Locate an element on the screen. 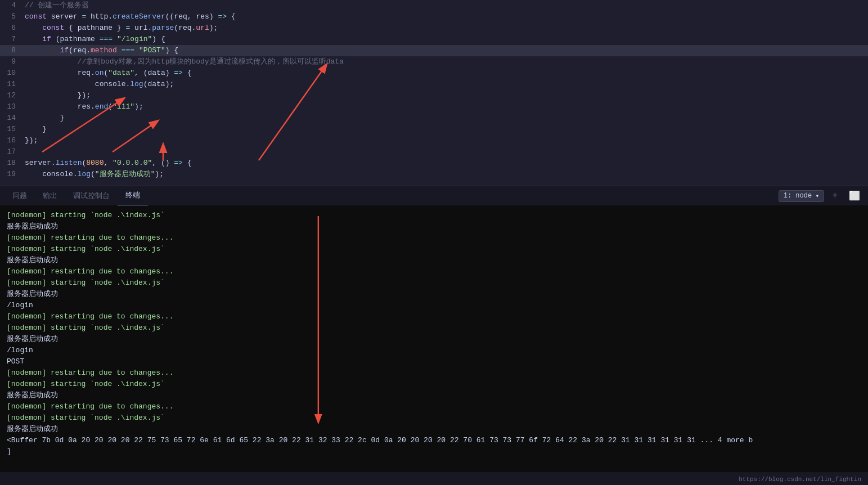 The image size is (868, 485). term-line-4: [nodemon] starting `node .\index.js` is located at coordinates (434, 249).